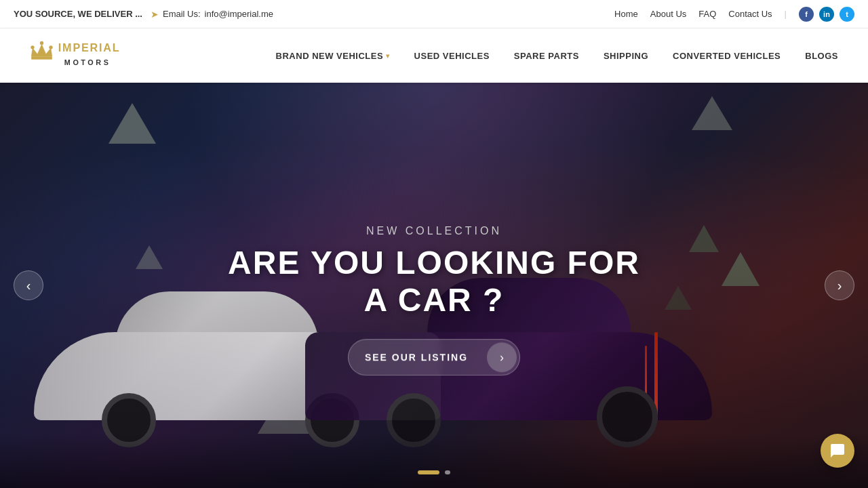 This screenshot has height=488, width=868. What do you see at coordinates (712, 113) in the screenshot?
I see `triangle-top-right` at bounding box center [712, 113].